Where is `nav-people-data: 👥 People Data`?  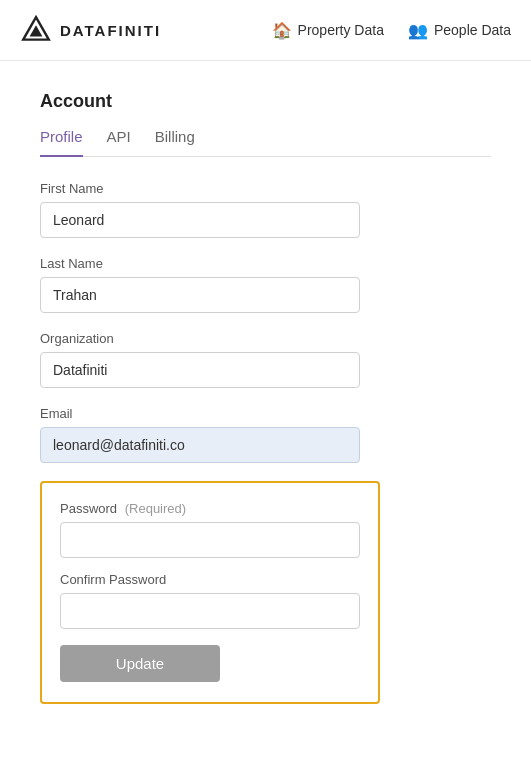 nav-people-data: 👥 People Data is located at coordinates (460, 30).